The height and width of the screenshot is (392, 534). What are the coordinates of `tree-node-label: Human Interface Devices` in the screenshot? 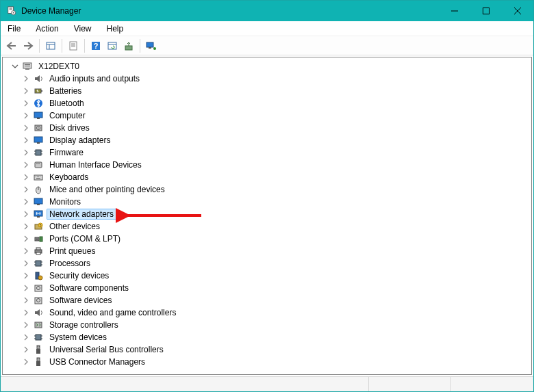 It's located at (96, 165).